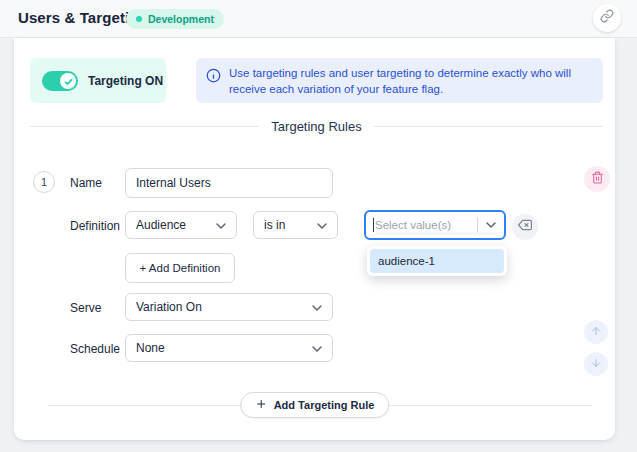 The height and width of the screenshot is (452, 637). I want to click on values-multiselect: Select value(s), so click(435, 225).